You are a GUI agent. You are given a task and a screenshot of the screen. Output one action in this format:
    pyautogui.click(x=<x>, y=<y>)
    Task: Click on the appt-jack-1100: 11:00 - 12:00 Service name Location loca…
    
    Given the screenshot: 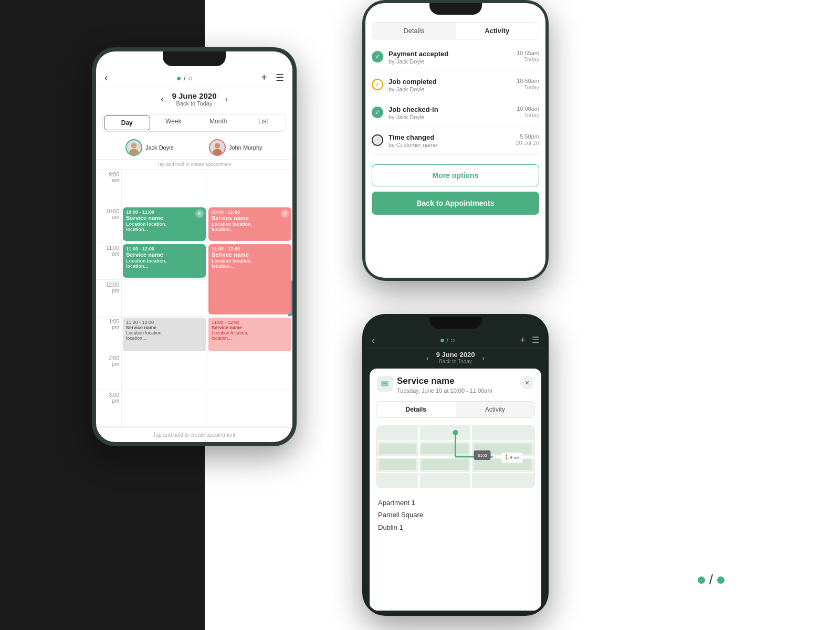 What is the action you would take?
    pyautogui.click(x=164, y=261)
    